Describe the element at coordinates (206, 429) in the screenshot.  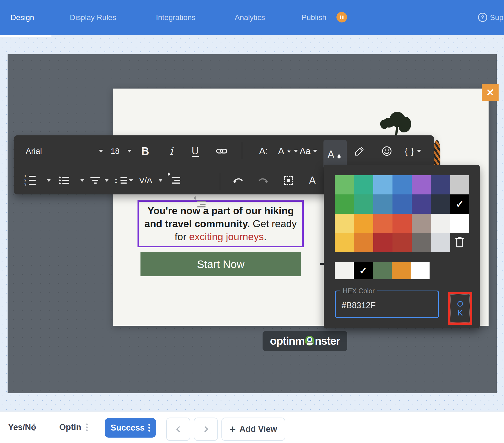
I see `next-view-button` at that location.